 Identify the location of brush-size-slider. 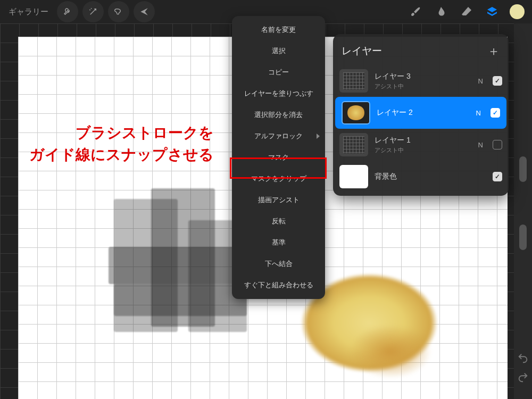
(523, 169).